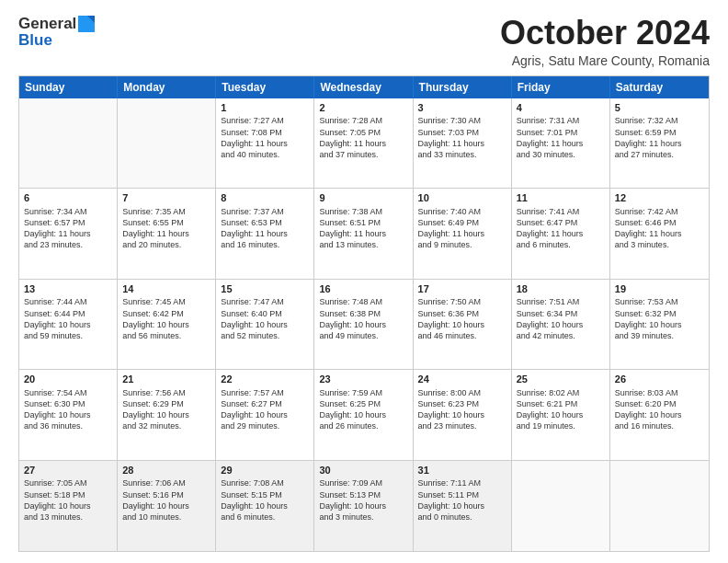  I want to click on day-number: 19, so click(660, 289).